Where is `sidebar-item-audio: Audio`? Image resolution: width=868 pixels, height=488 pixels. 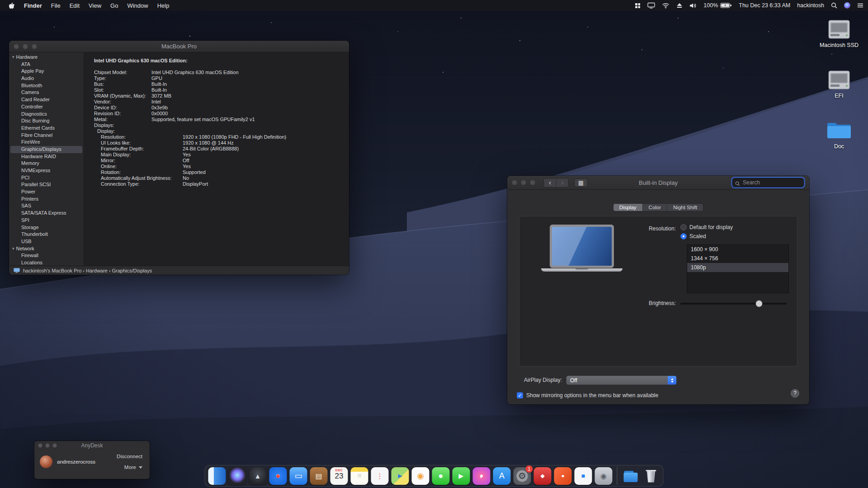 sidebar-item-audio: Audio is located at coordinates (46, 79).